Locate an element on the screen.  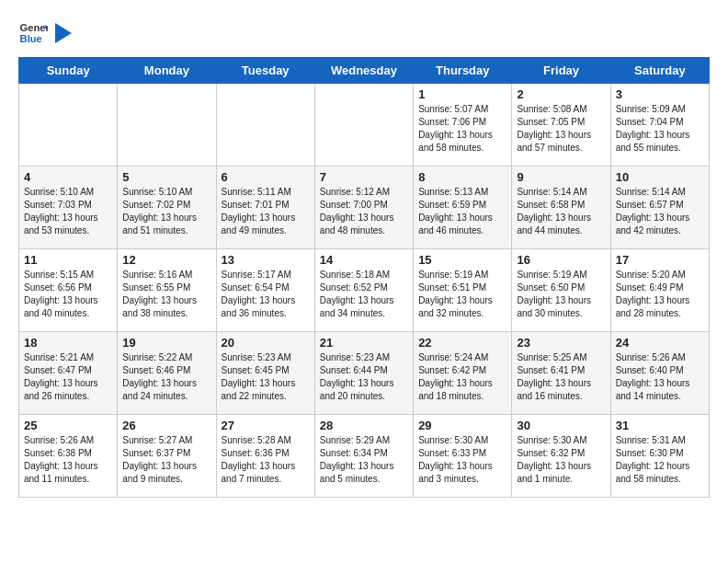
day-number: 23 is located at coordinates (561, 342).